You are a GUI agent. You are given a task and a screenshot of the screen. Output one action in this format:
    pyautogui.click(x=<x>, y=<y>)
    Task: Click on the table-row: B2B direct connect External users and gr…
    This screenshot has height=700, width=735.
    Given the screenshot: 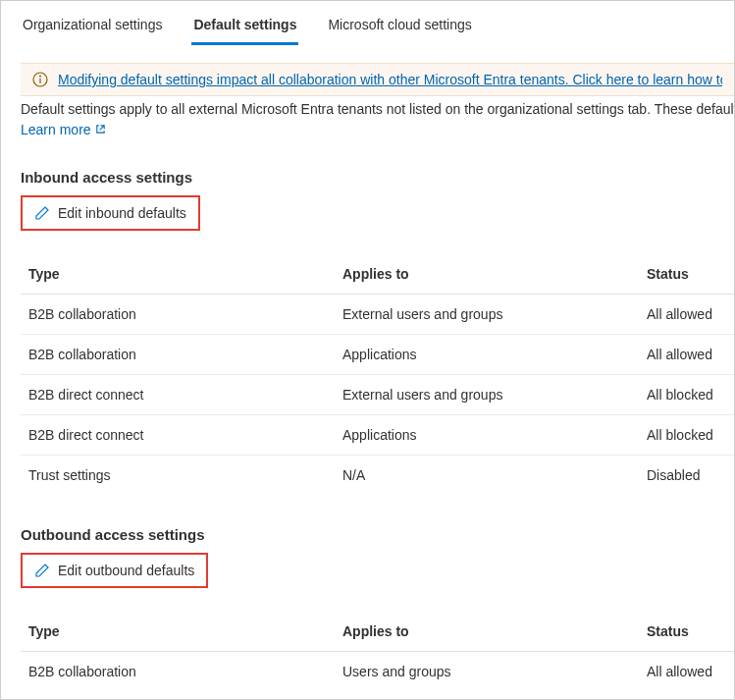 What is the action you would take?
    pyautogui.click(x=377, y=395)
    